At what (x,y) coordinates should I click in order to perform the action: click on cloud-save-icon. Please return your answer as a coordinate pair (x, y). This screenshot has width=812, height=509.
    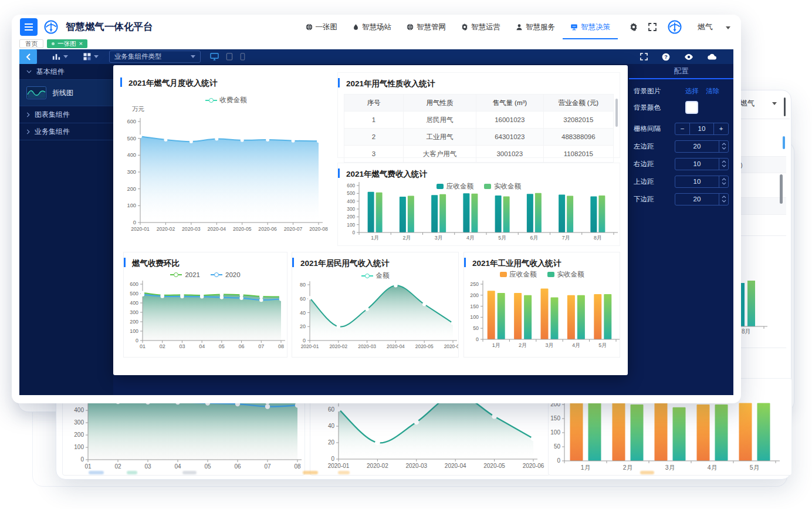
    Looking at the image, I should click on (712, 56).